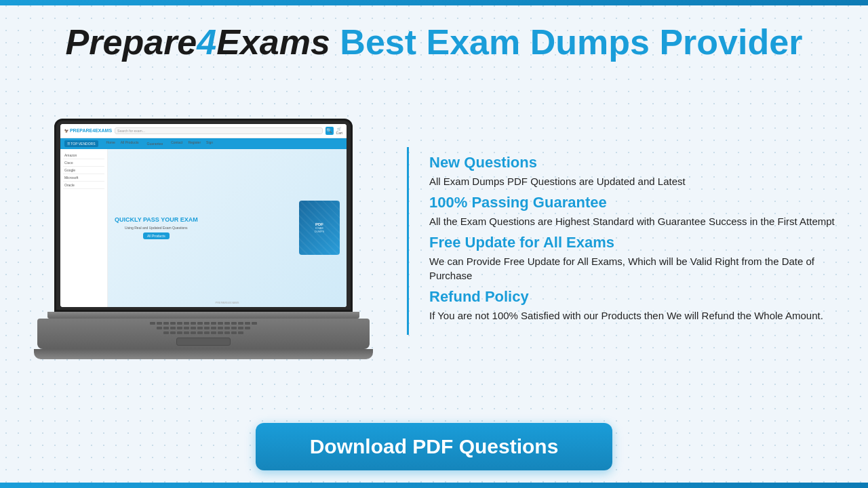  I want to click on feature-title-new-questions: New Questions, so click(635, 163).